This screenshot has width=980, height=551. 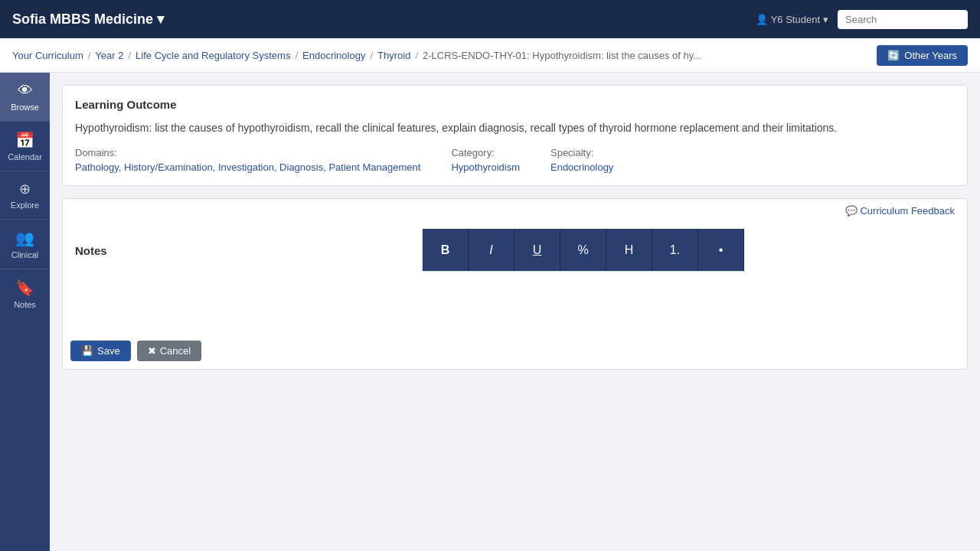 What do you see at coordinates (152, 350) in the screenshot?
I see `cancel-icon: ✖` at bounding box center [152, 350].